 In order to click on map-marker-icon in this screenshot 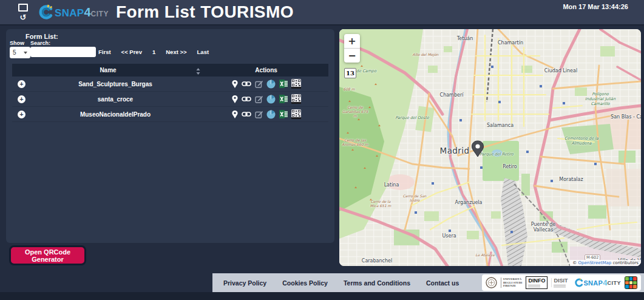, I will do `click(478, 150)`.